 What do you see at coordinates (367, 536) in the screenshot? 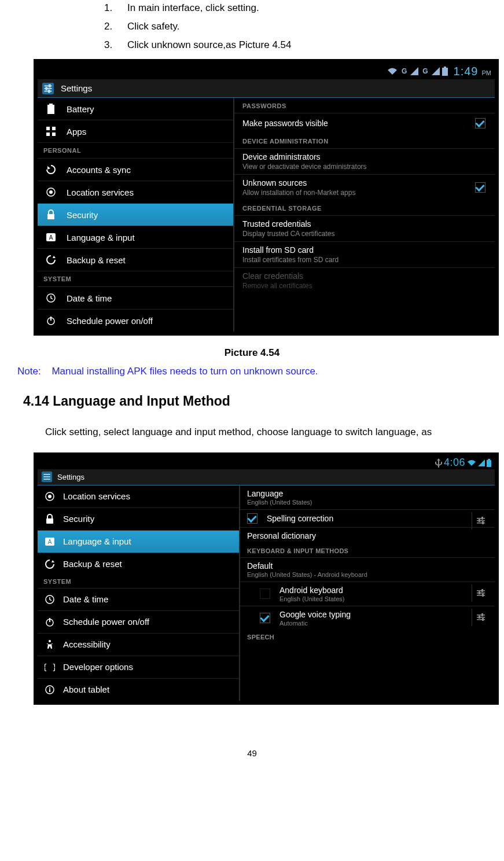
I see `row-personal-dictionary: Personal dictionary` at bounding box center [367, 536].